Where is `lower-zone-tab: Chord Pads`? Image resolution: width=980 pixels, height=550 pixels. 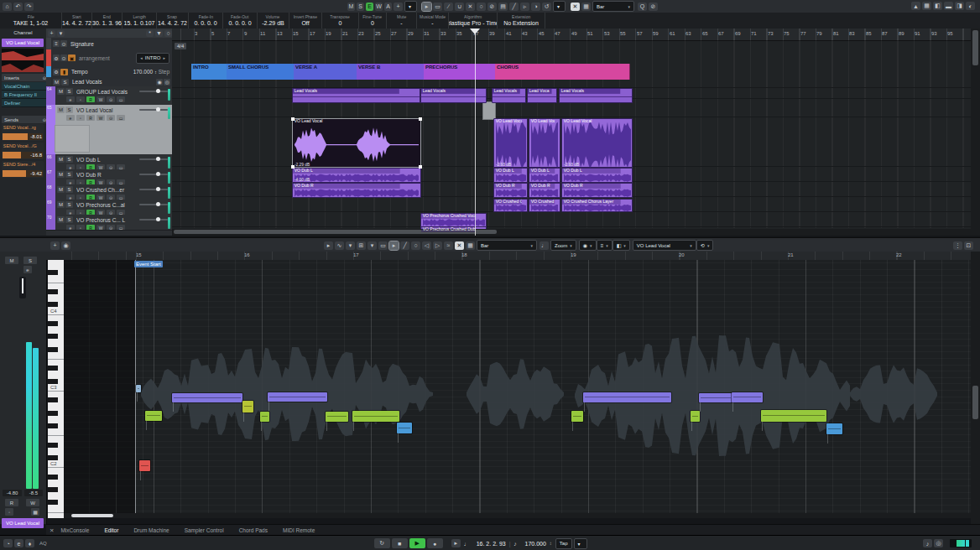 lower-zone-tab: Chord Pads is located at coordinates (253, 530).